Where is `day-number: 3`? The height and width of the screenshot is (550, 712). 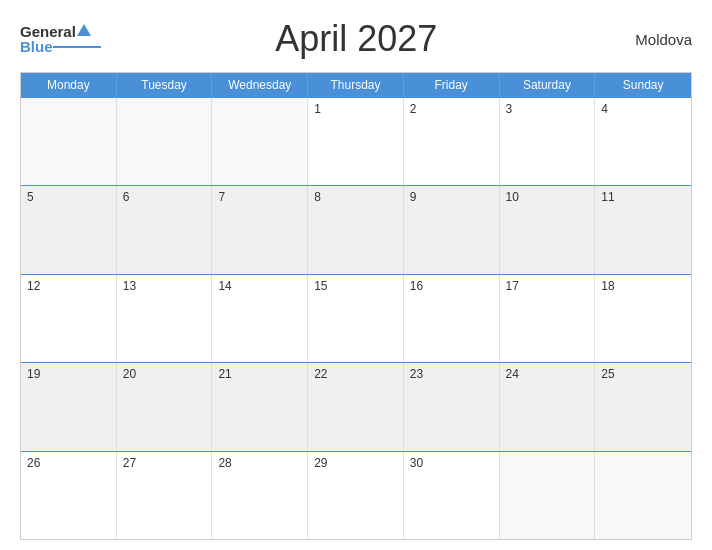
day-number: 3 is located at coordinates (510, 109).